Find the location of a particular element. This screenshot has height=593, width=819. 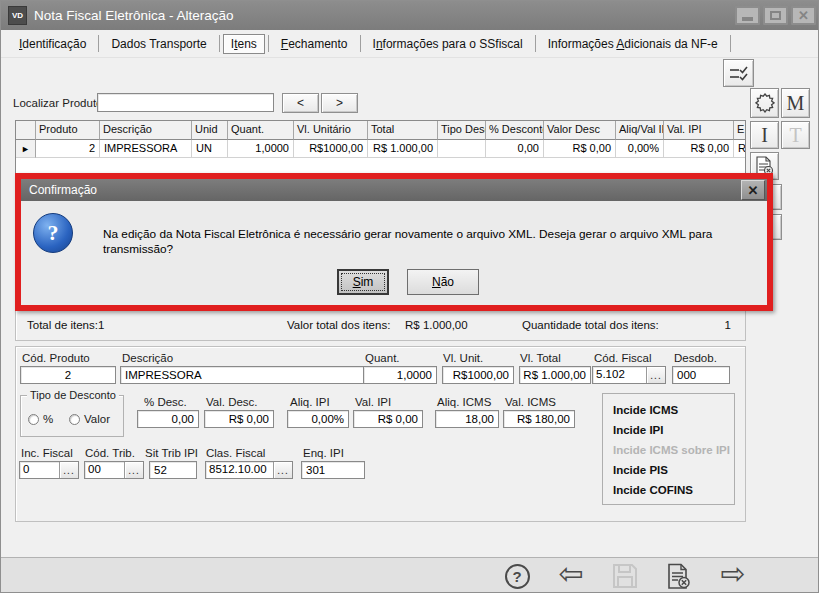

radio-valor-label: Valor is located at coordinates (97, 419).